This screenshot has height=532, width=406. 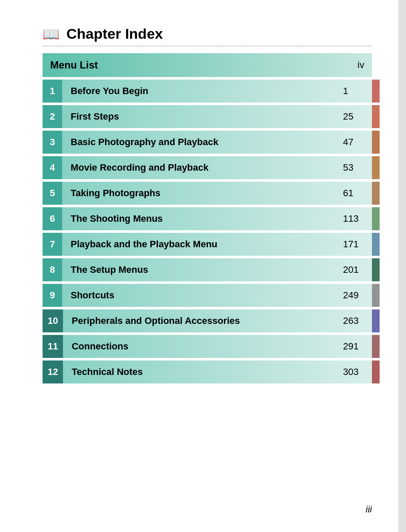 I want to click on menu-list-label: Menu List, so click(x=197, y=65).